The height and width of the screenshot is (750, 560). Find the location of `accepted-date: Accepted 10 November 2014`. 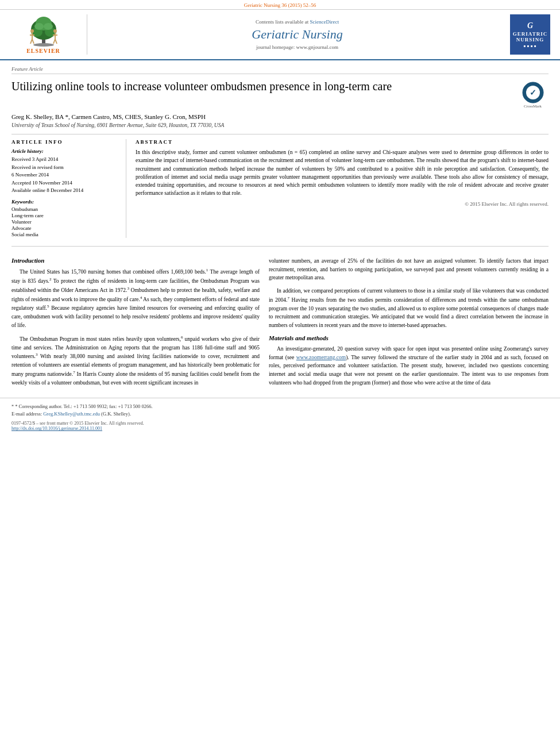

accepted-date: Accepted 10 November 2014 is located at coordinates (65, 183).